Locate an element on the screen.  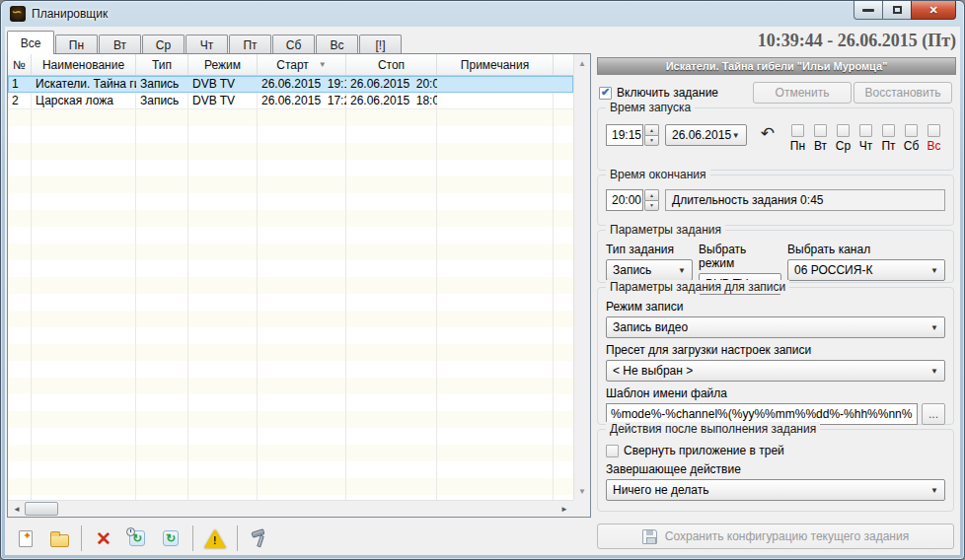
day-mon: Пн is located at coordinates (797, 138).